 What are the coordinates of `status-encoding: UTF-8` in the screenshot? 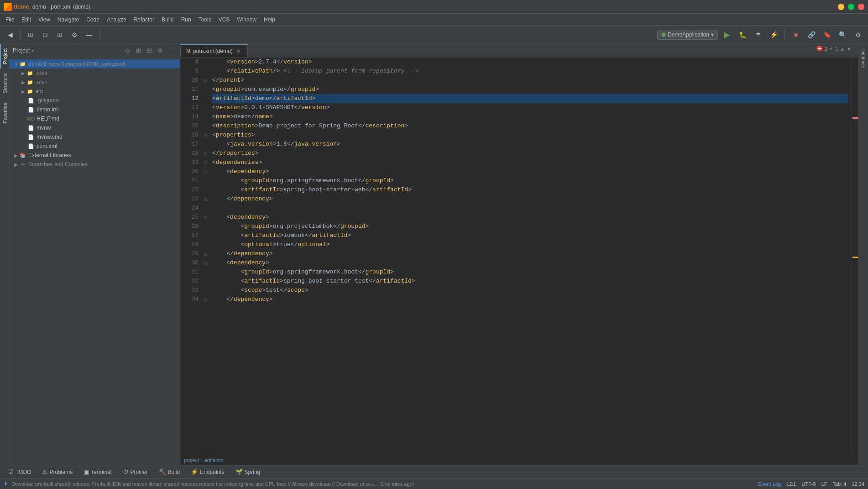 It's located at (809, 484).